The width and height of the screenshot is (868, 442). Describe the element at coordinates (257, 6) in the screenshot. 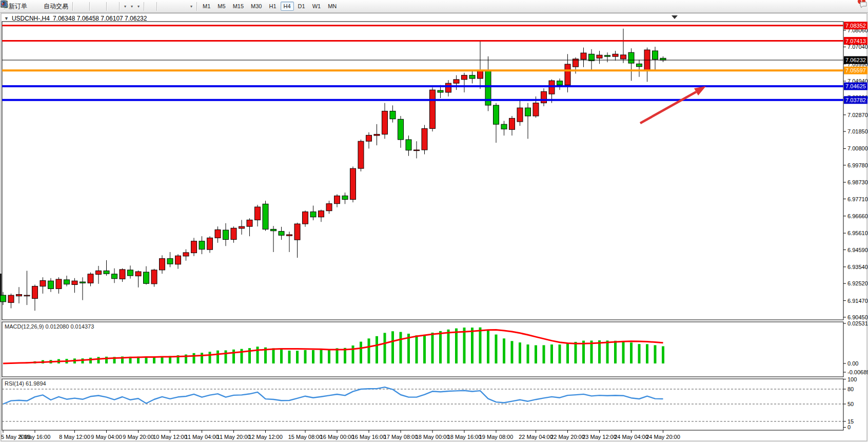

I see `timeframe-button-m30: M30` at that location.